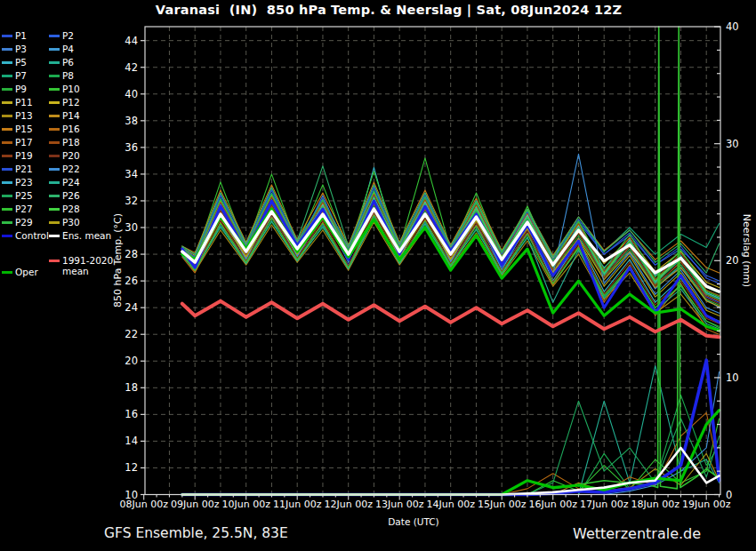 The image size is (756, 551). Describe the element at coordinates (21, 36) in the screenshot. I see `legend-item-P1-label: P1` at that location.